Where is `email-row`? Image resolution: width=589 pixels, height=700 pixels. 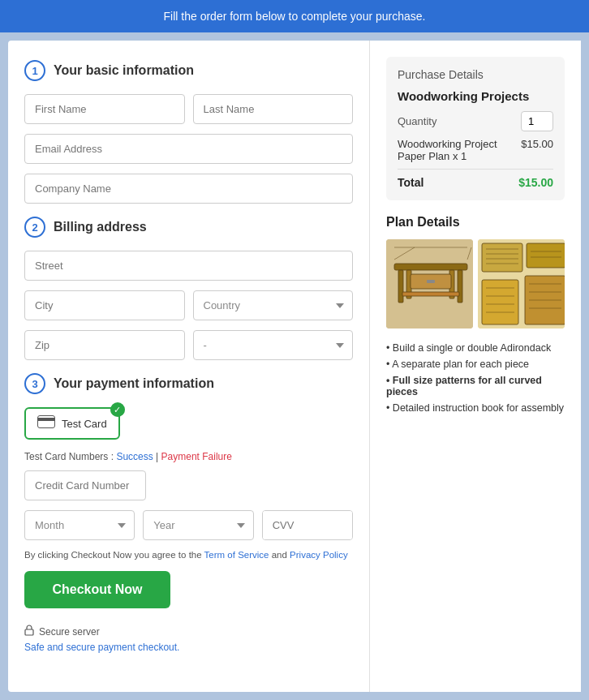
email-row is located at coordinates (188, 149).